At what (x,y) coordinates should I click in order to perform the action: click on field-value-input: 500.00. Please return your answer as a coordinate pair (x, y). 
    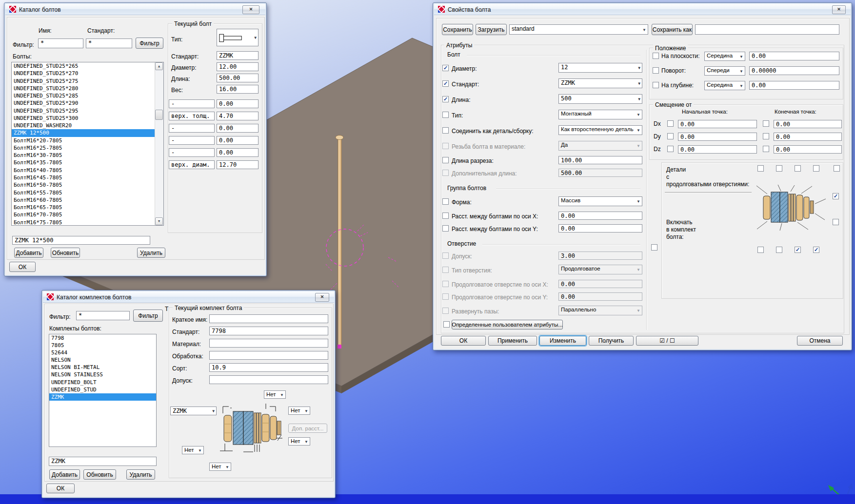
    Looking at the image, I should click on (238, 78).